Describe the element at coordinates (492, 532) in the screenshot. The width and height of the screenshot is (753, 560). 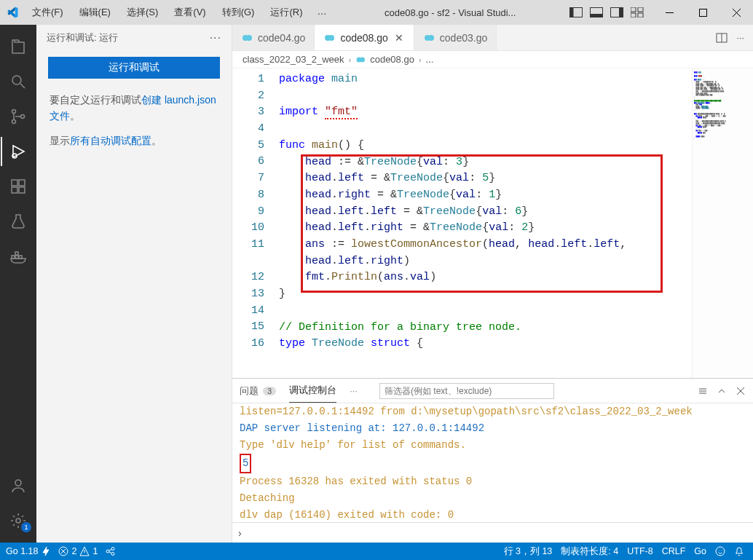
I see `debug-console-input: ›` at that location.